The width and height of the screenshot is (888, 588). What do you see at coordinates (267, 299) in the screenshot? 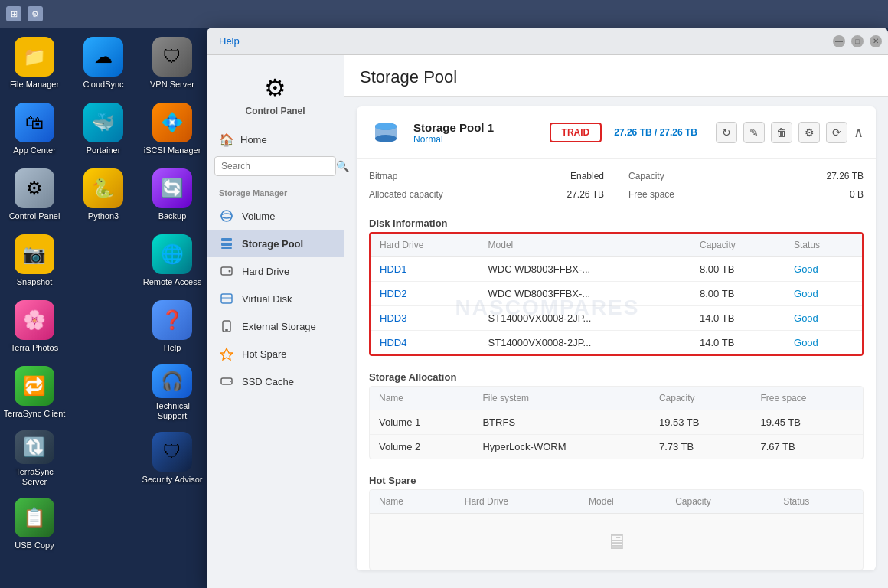
I see `sidebar-item-virtual-disk-label: Virtual Disk` at bounding box center [267, 299].